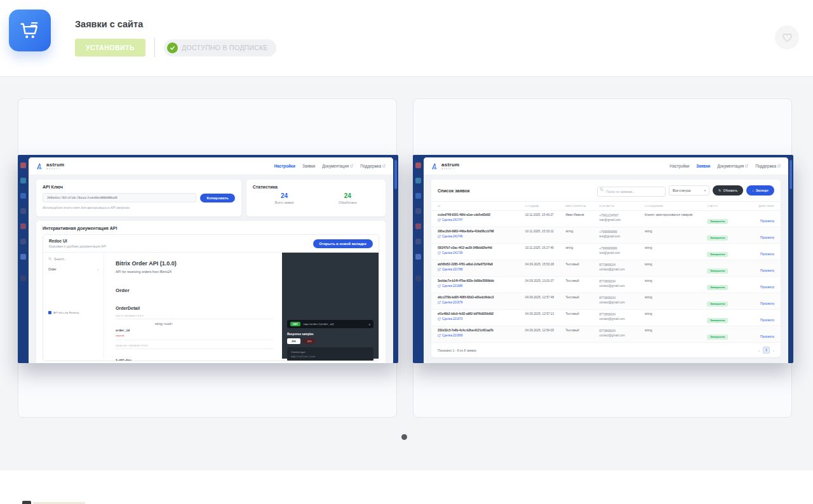 The width and height of the screenshot is (813, 504). Describe the element at coordinates (30, 30) in the screenshot. I see `shopping-cart-icon` at that location.